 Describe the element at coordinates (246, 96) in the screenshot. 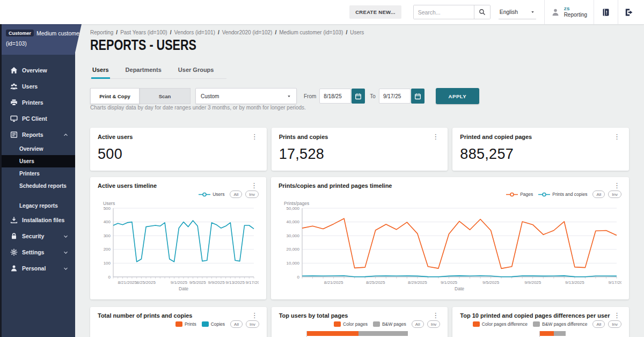

I see `period-select: Custom` at that location.